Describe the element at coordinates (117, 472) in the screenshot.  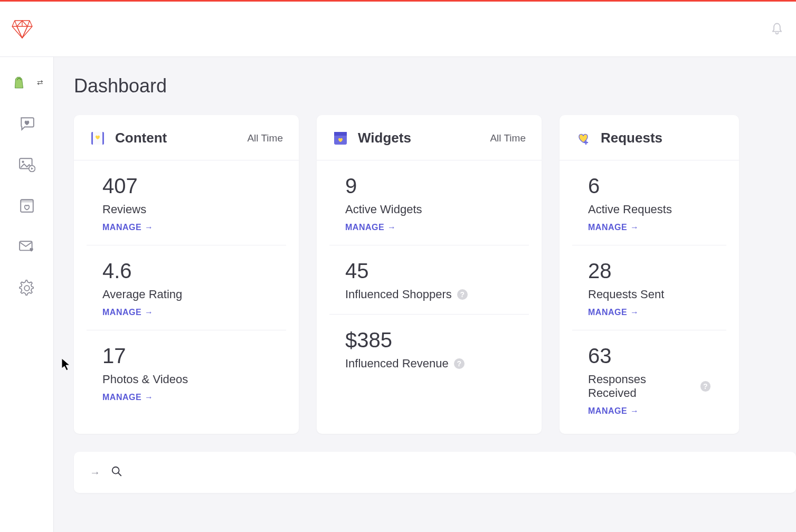
I see `magnifier-icon` at that location.